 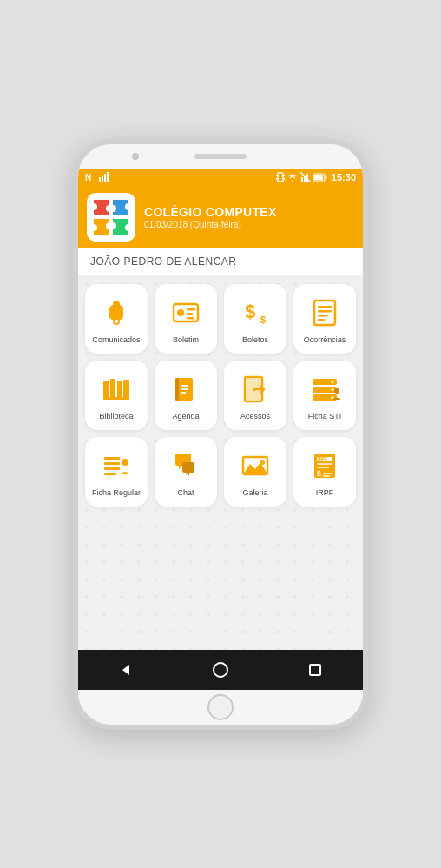 What do you see at coordinates (97, 177) in the screenshot?
I see `status-bar-left: N` at bounding box center [97, 177].